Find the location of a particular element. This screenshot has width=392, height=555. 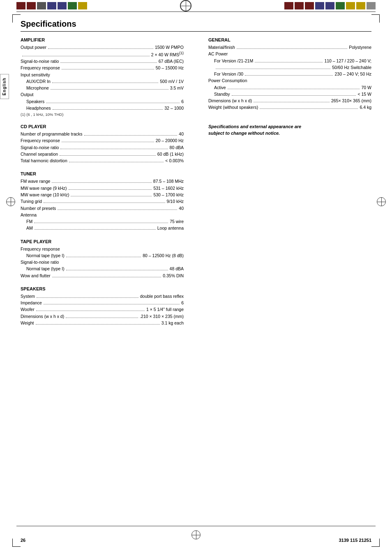

spec-tape-snr-header: Signal-to-noise ratio is located at coordinates (102, 262).